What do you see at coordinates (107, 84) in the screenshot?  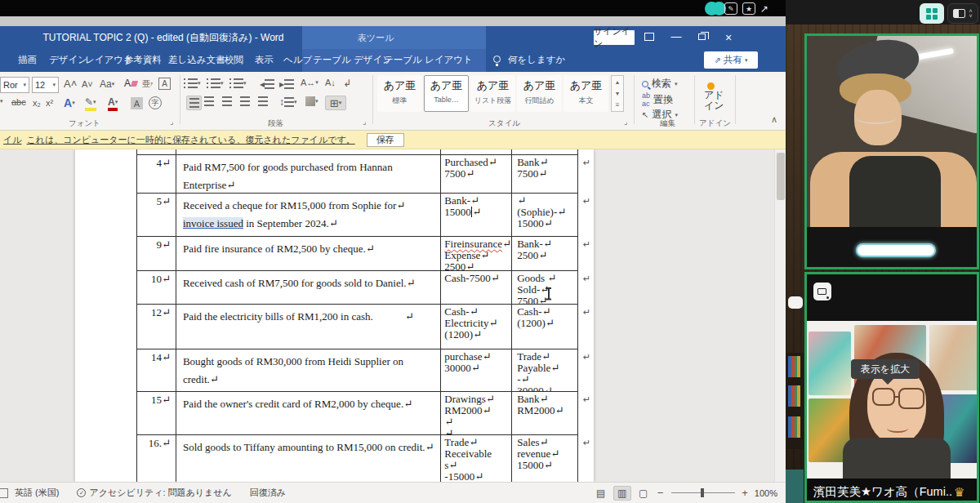 I see `change-case-icon: Aa▾` at bounding box center [107, 84].